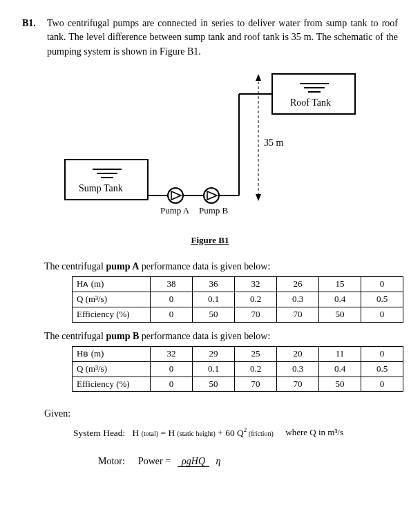 This screenshot has height=514, width=420. Describe the element at coordinates (340, 354) in the screenshot. I see `cell: 11` at that location.